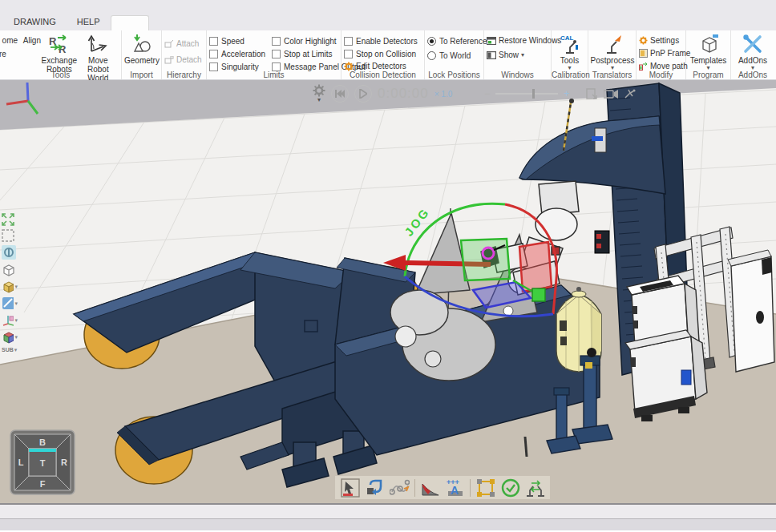  What do you see at coordinates (381, 41) in the screenshot?
I see `checkbox-enable-detectors: Enable Detectors` at bounding box center [381, 41].